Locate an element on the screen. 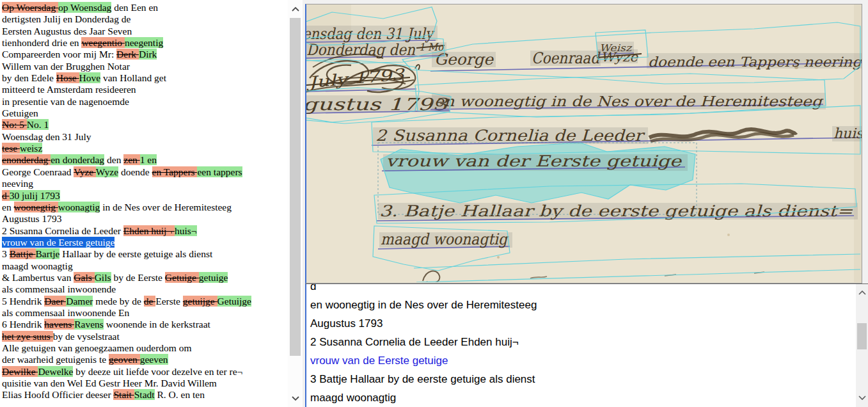 Image resolution: width=868 pixels, height=407 pixels. diff-line: maagd woonagtig is located at coordinates (145, 266).